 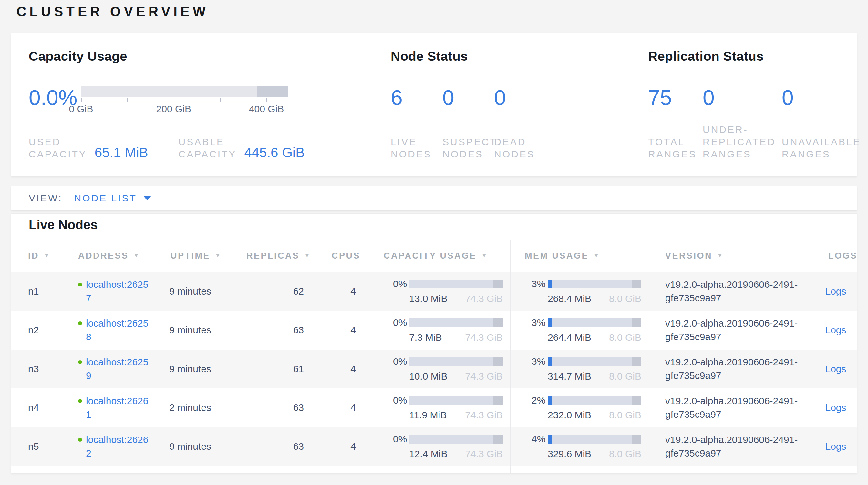 What do you see at coordinates (594, 299) in the screenshot?
I see `usage-values-row: 268.4 MiB8.0 GiB` at bounding box center [594, 299].